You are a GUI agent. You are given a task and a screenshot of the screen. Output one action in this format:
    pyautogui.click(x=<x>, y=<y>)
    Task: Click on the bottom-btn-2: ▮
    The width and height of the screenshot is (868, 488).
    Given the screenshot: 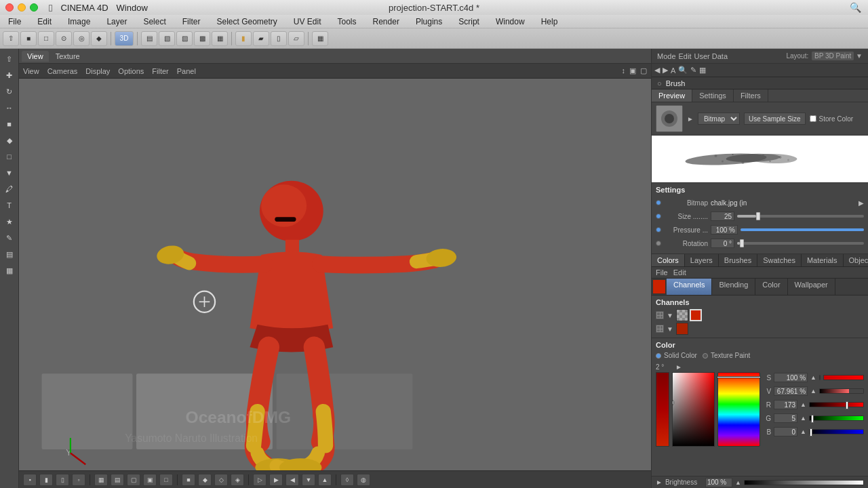 What is the action you would take?
    pyautogui.click(x=46, y=480)
    